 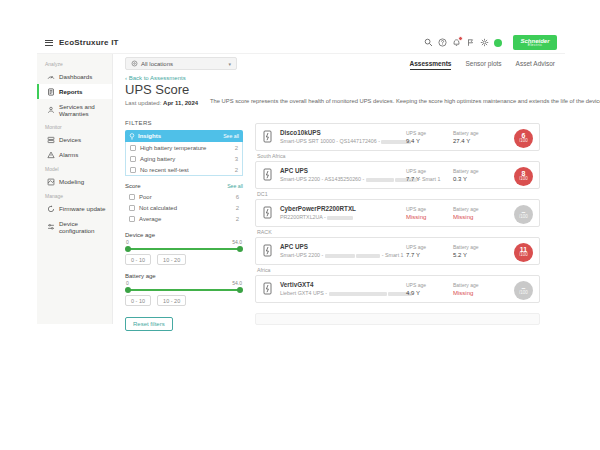 What do you see at coordinates (138, 260) in the screenshot?
I see `device-age-chip-0-10: 0 - 10` at bounding box center [138, 260].